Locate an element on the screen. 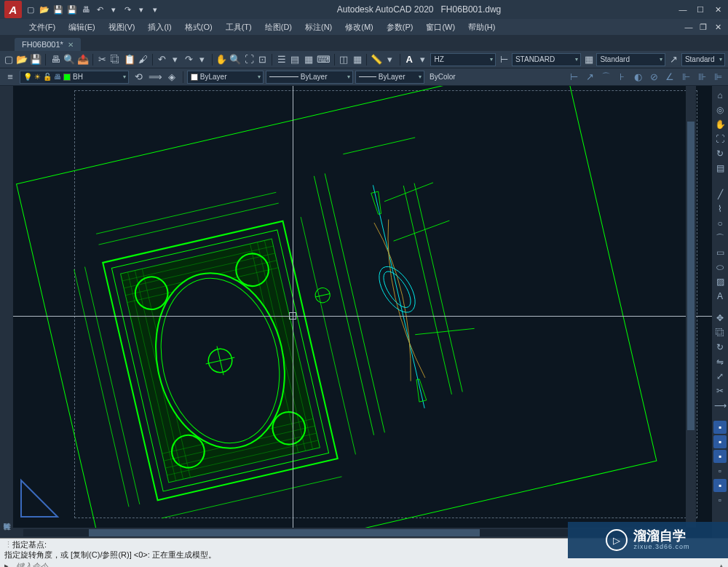 This screenshot has height=567, width=728. text-style-dropdown: HZ is located at coordinates (463, 60).